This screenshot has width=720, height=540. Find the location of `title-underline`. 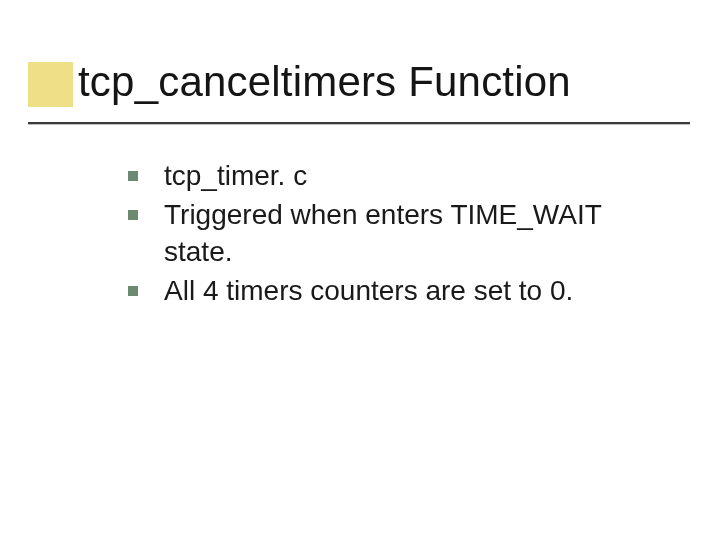

title-underline is located at coordinates (359, 123).